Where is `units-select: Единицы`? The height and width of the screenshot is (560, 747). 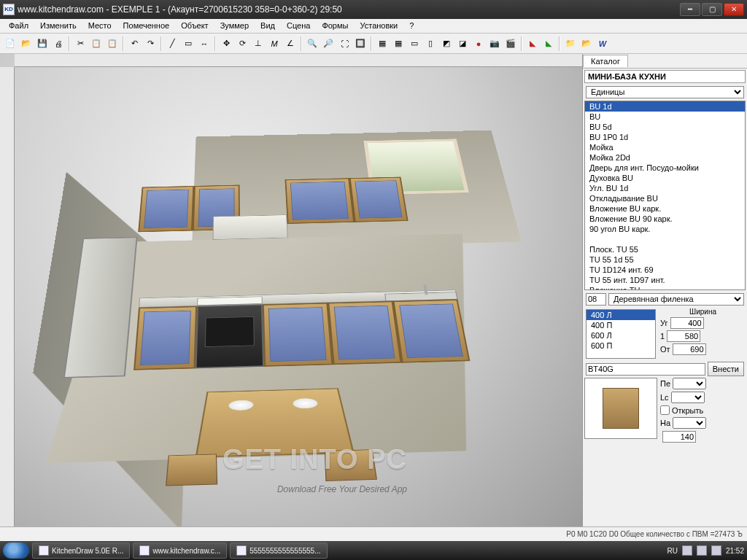 units-select: Единицы is located at coordinates (665, 92).